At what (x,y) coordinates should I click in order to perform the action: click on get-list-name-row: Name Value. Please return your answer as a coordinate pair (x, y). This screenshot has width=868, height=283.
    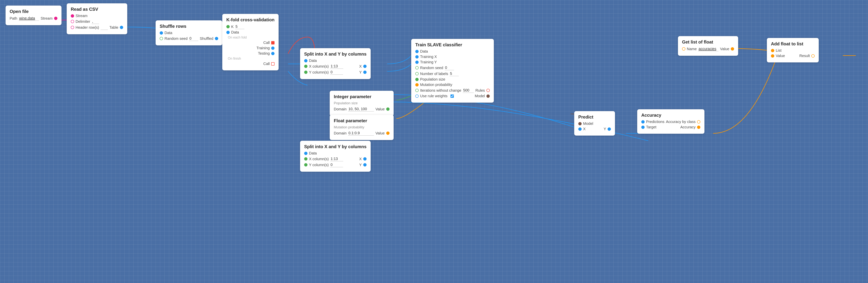
    Looking at the image, I should click on (708, 49).